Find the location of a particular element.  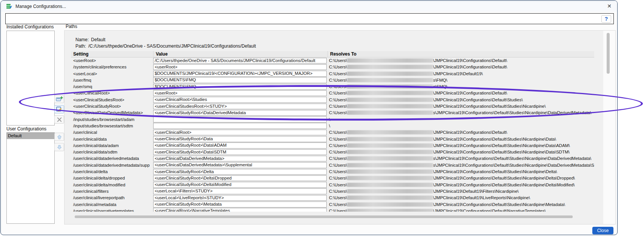

value-input: <userClinicalRoot>\NarrativeTemplates is located at coordinates (240, 210).